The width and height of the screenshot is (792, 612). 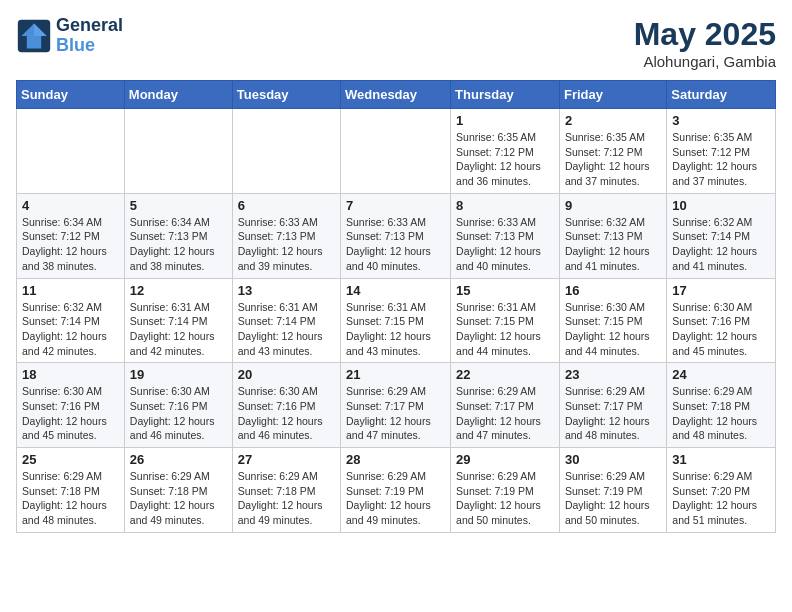 I want to click on table-row: 13Sunrise: 6:31 AM Sunset: 7:14 PM Dayli…, so click(x=286, y=320).